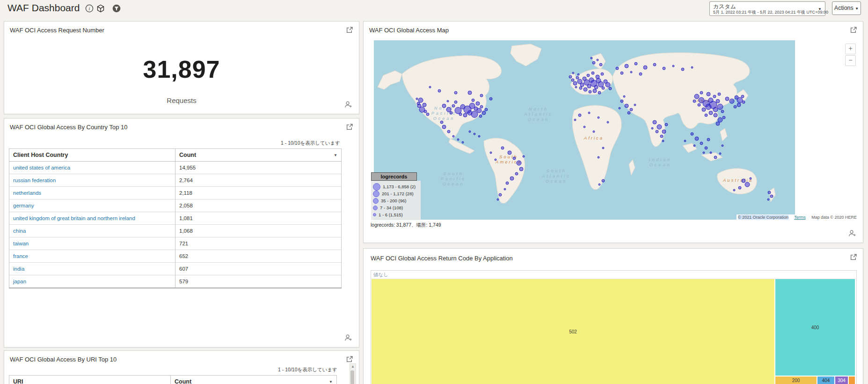 Image resolution: width=868 pixels, height=384 pixels. Describe the element at coordinates (834, 217) in the screenshot. I see `map-data-credit: Map data © 2020 HERE` at that location.